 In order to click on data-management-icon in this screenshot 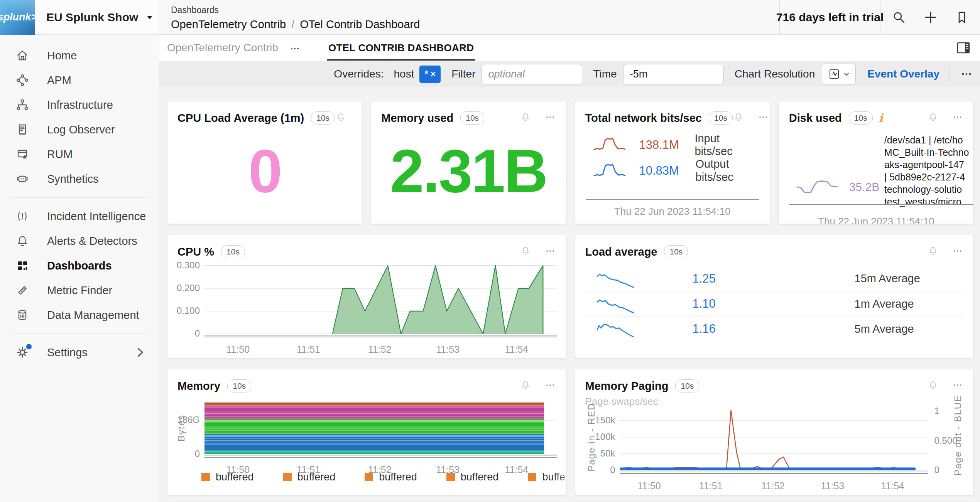, I will do `click(22, 315)`.